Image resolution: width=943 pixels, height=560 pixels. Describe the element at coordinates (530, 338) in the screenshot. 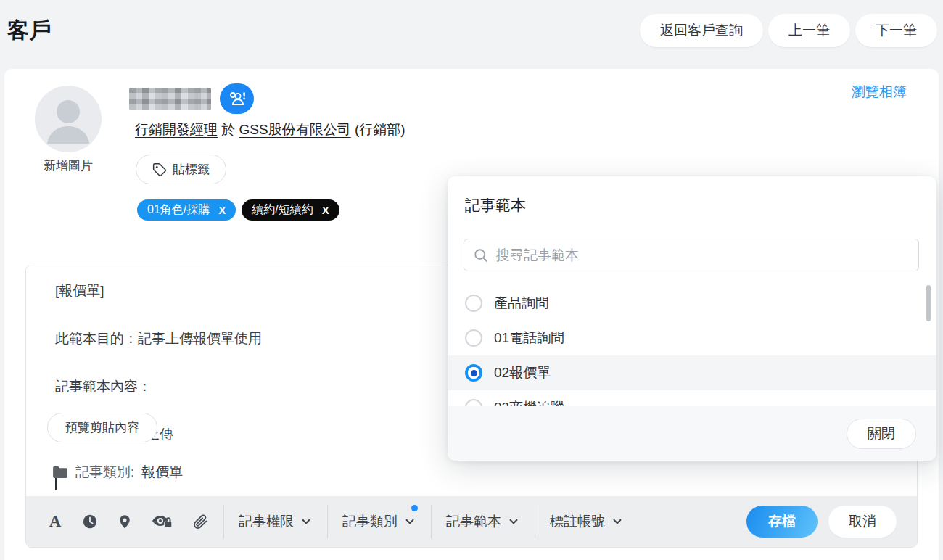

I see `option-label: 01電話詢問` at that location.